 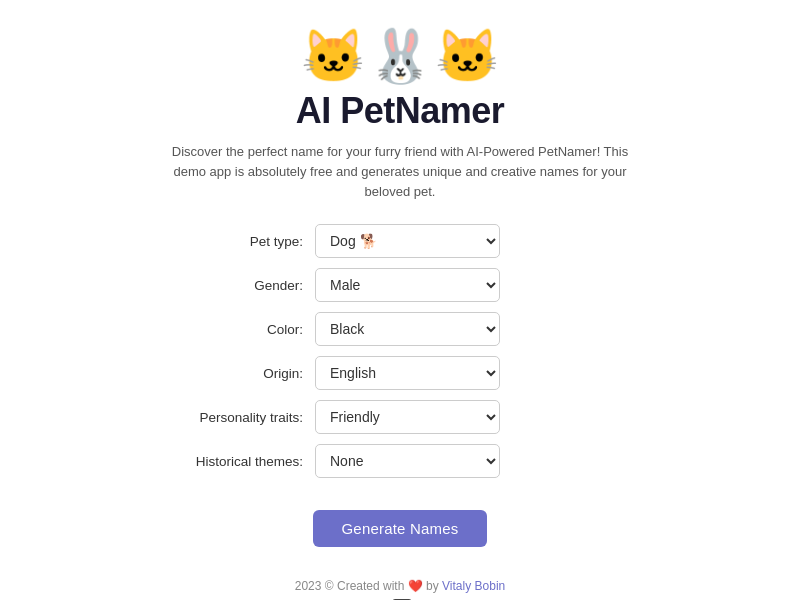 What do you see at coordinates (400, 417) in the screenshot?
I see `personality-row: Personality traits: Friendly Playful Cal…` at bounding box center [400, 417].